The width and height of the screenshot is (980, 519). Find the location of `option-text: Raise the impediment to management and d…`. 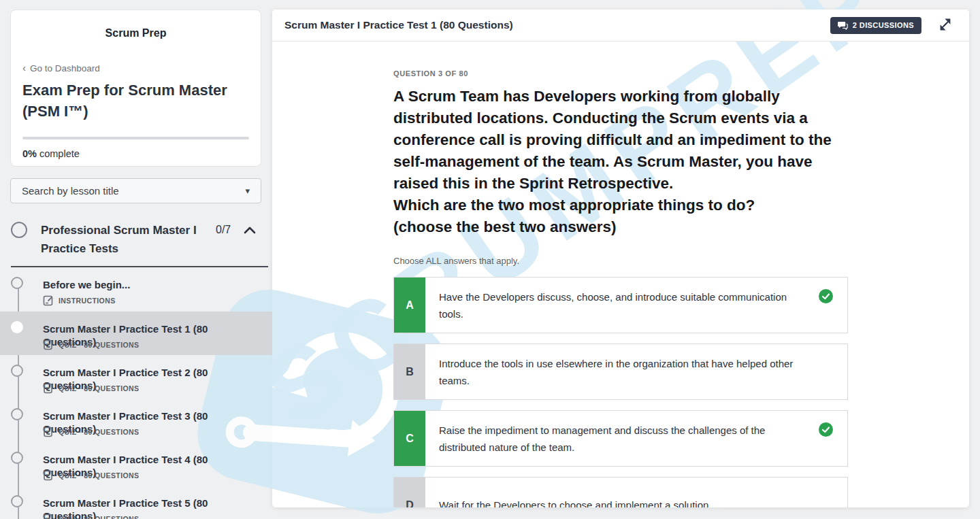

option-text: Raise the impediment to management and d… is located at coordinates (622, 438).